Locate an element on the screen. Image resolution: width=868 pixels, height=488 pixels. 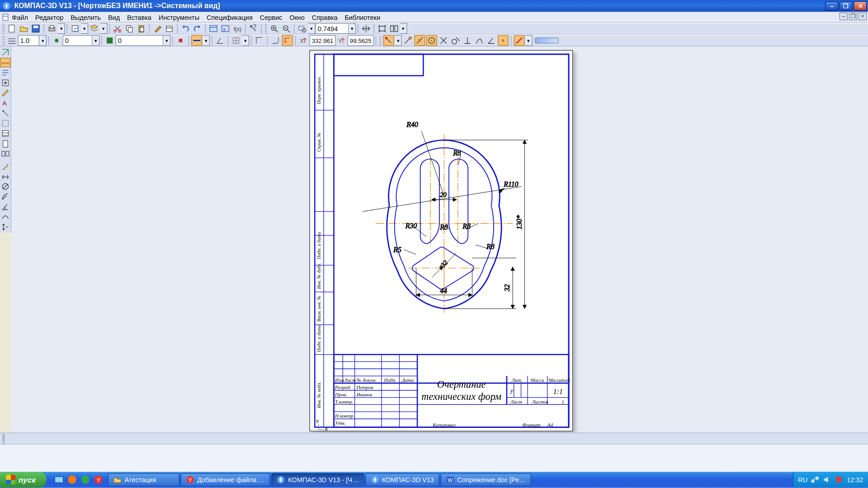
snap-intersect-button is located at coordinates (443, 41).